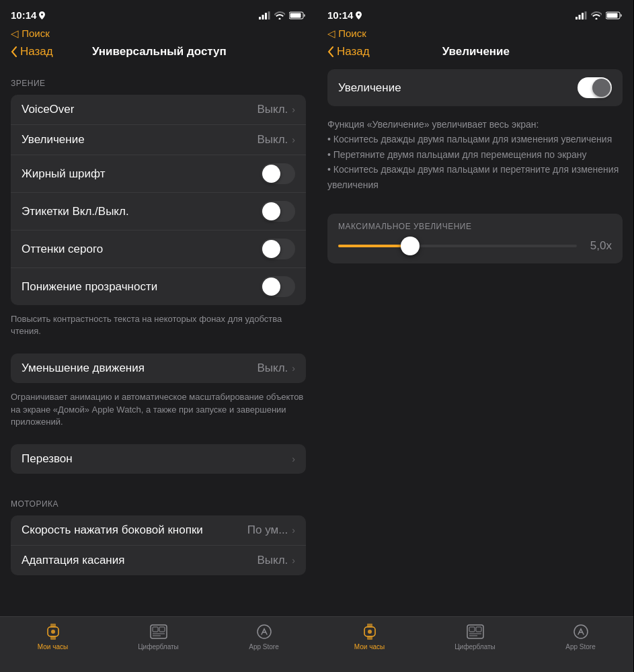 Image resolution: width=634 pixels, height=672 pixels. I want to click on labels-toggle, so click(278, 211).